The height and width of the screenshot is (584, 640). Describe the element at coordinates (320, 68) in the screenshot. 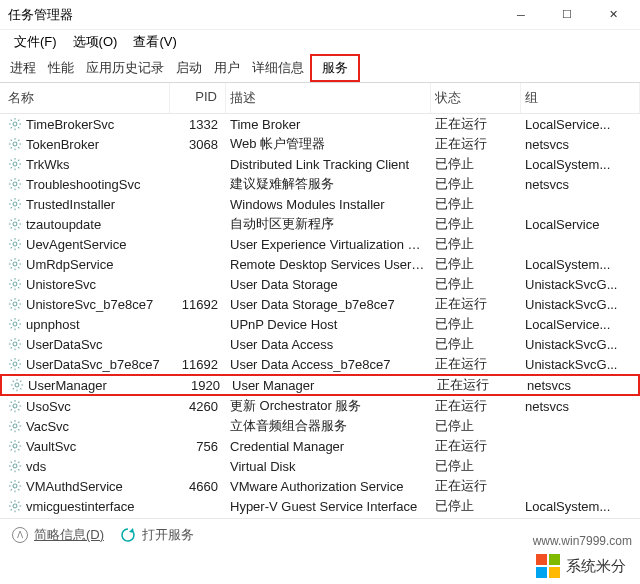

I see `tab-bar: 进程 性能 应用历史记录 启动 用户 详细信息 服务` at that location.